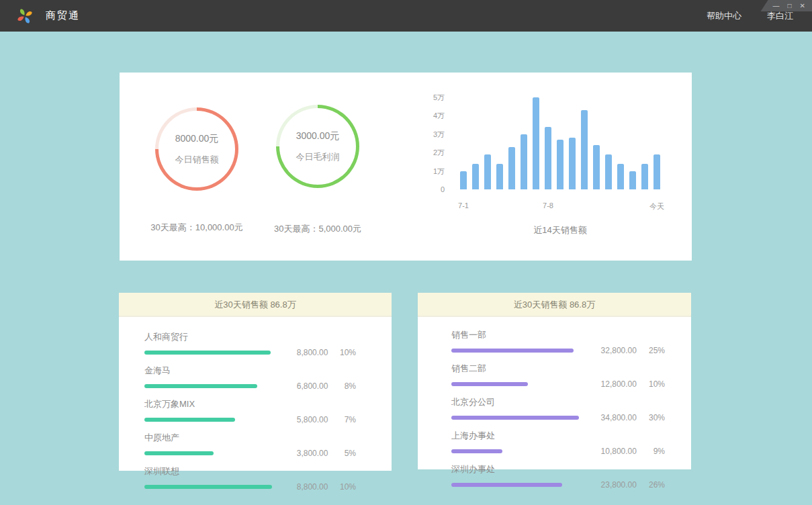 This screenshot has width=812, height=505. Describe the element at coordinates (318, 146) in the screenshot. I see `today-profit-ring-center: 3000.00元 今日毛利润` at that location.